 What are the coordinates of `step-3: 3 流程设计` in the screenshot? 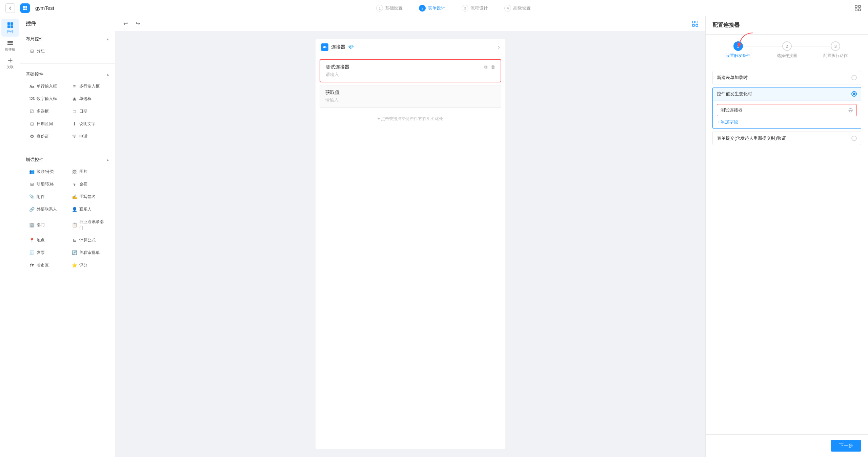 It's located at (475, 8).